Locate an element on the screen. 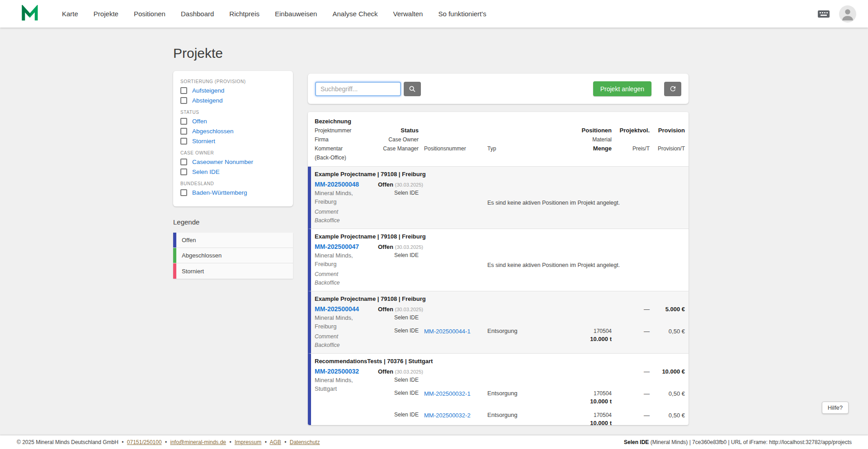 The image size is (868, 449). legend-color-storniert is located at coordinates (175, 271).